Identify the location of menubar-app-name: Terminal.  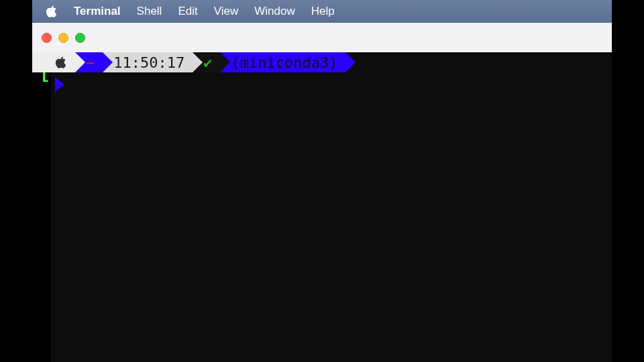
(97, 11).